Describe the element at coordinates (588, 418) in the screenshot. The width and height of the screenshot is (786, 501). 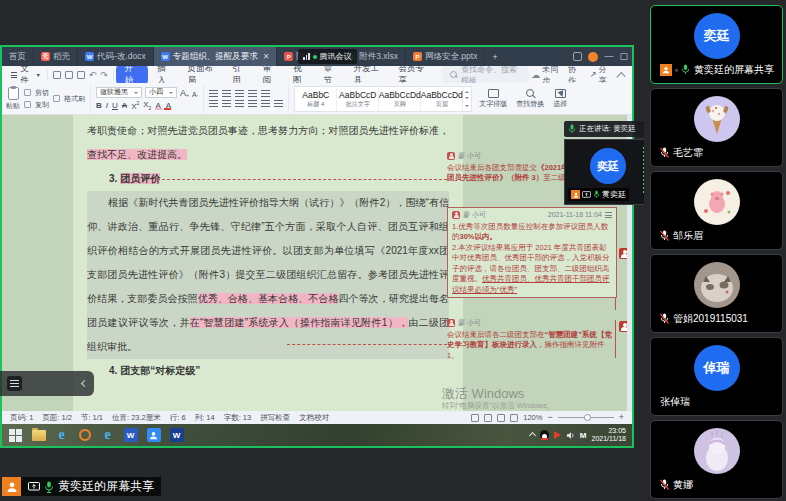
I see `zoom-slider-knob` at that location.